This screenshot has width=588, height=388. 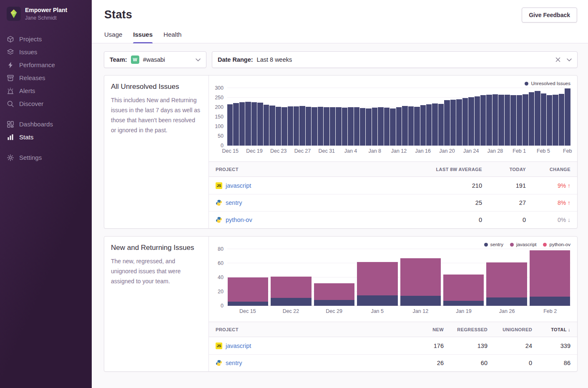 What do you see at coordinates (557, 244) in the screenshot?
I see `legend-item: python-ov` at bounding box center [557, 244].